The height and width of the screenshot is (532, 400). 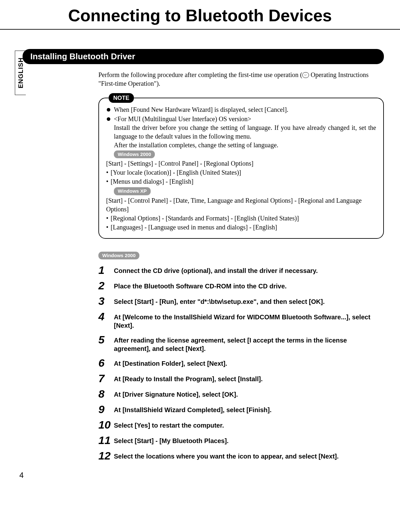 I want to click on step-item: 4At [Welcome to the InstallShield Wizard…, so click(x=241, y=320).